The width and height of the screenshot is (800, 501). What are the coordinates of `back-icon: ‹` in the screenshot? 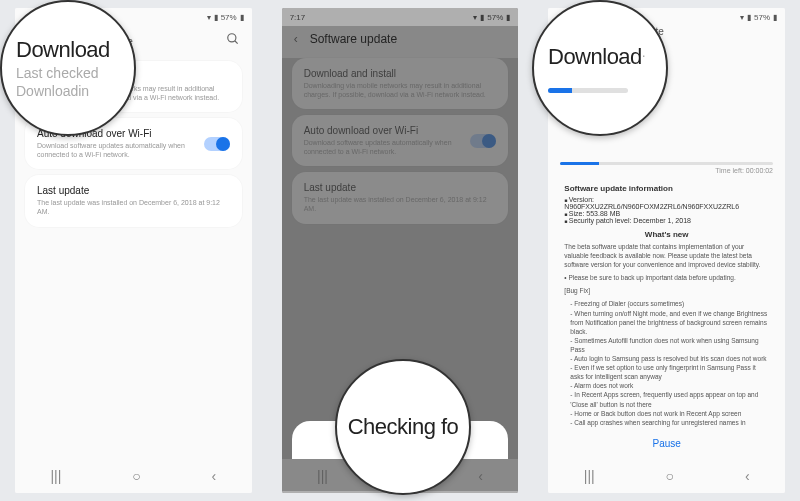 It's located at (296, 39).